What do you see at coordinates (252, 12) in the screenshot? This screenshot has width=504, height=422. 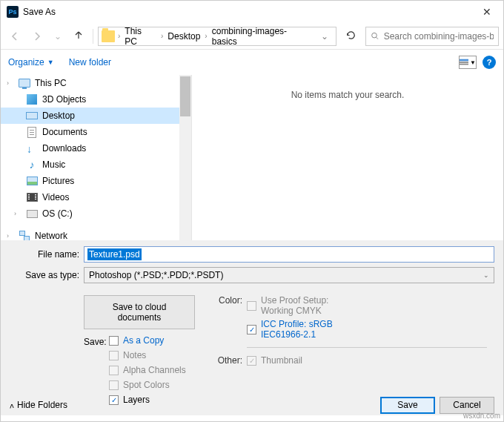 I see `title-bar: Ps Save As ✕` at bounding box center [252, 12].